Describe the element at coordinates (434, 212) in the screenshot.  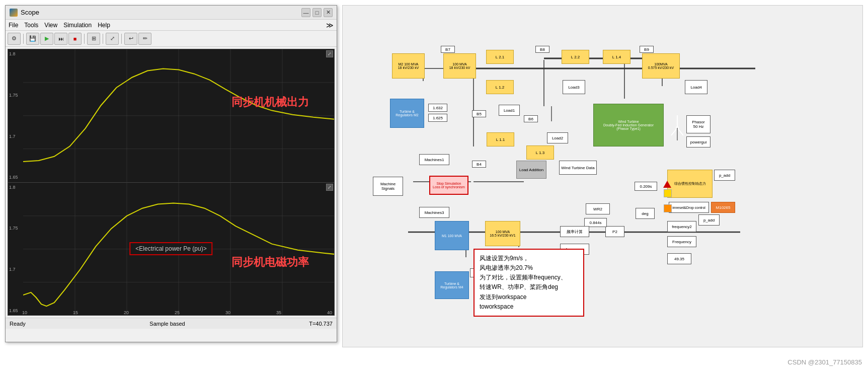
I see `block-machines3: Machines3` at that location.